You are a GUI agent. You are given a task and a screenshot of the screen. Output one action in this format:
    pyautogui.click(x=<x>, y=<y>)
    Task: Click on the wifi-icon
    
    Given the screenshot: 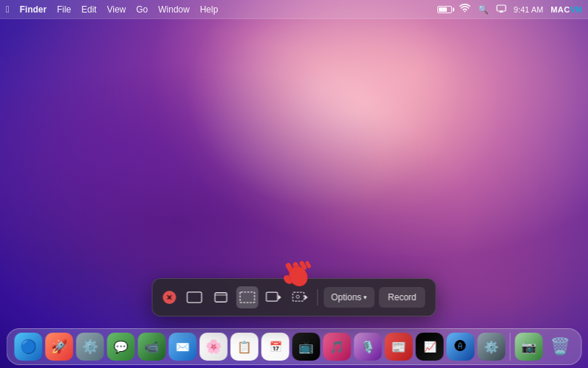 What is the action you would take?
    pyautogui.click(x=465, y=9)
    